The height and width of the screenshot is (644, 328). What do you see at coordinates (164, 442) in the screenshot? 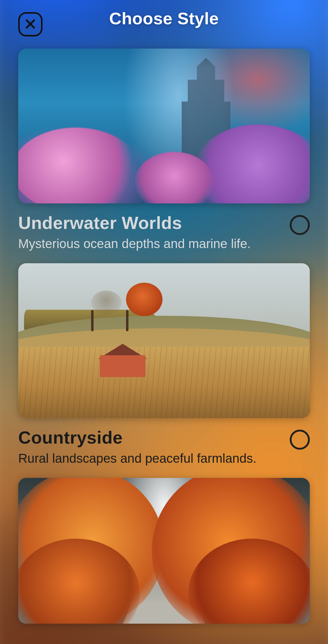
I see `style-meta: Countryside Rural landscapes and peacefu…` at bounding box center [164, 442].